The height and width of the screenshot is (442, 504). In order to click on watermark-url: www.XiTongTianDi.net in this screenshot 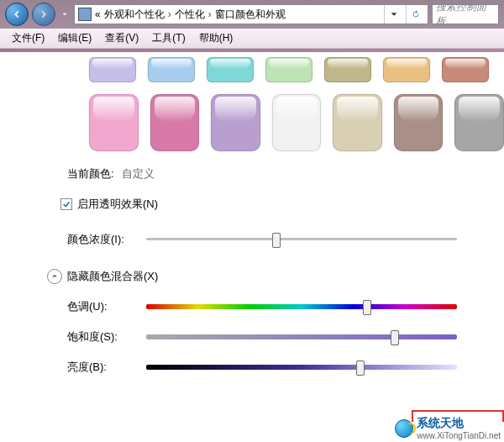, I will do `click(459, 435)`.